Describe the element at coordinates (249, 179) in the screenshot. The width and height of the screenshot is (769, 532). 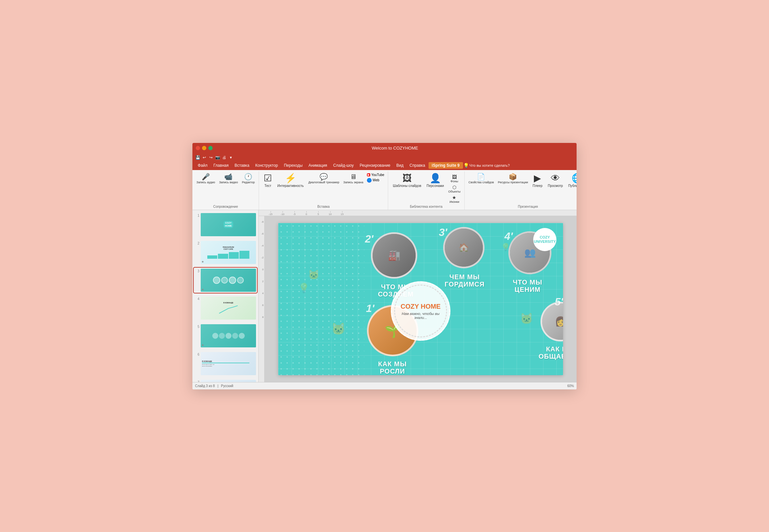
I see `editor-button: 🕐 Редактор` at that location.